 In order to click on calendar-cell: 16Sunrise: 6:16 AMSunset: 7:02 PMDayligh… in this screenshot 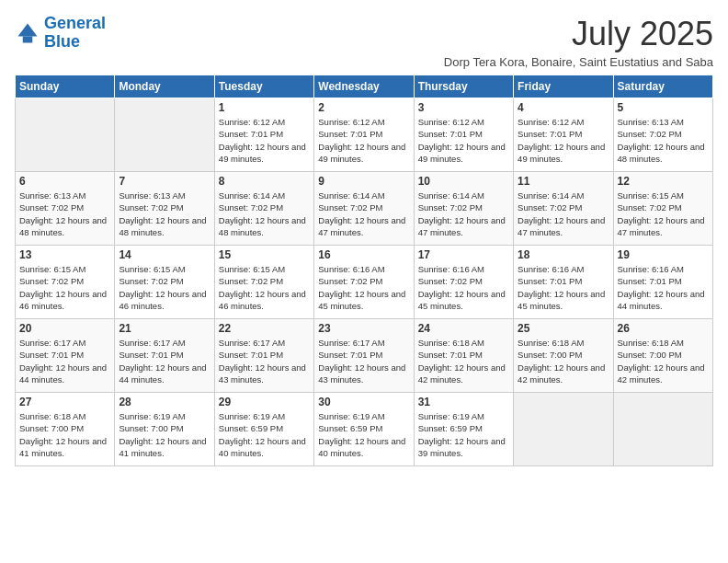, I will do `click(364, 282)`.